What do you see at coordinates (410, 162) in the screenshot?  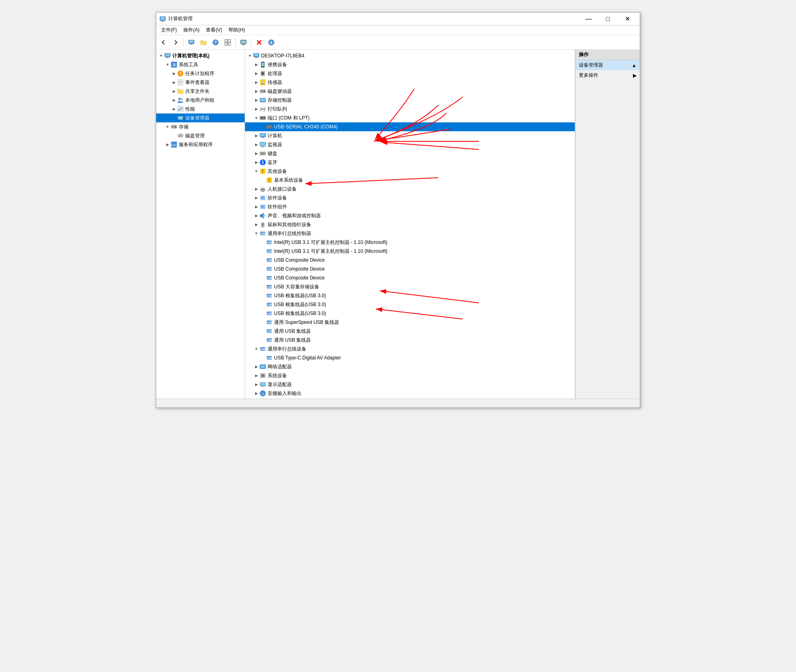 I see `tree-item: ▶ ᛒ 蓝牙` at bounding box center [410, 162].